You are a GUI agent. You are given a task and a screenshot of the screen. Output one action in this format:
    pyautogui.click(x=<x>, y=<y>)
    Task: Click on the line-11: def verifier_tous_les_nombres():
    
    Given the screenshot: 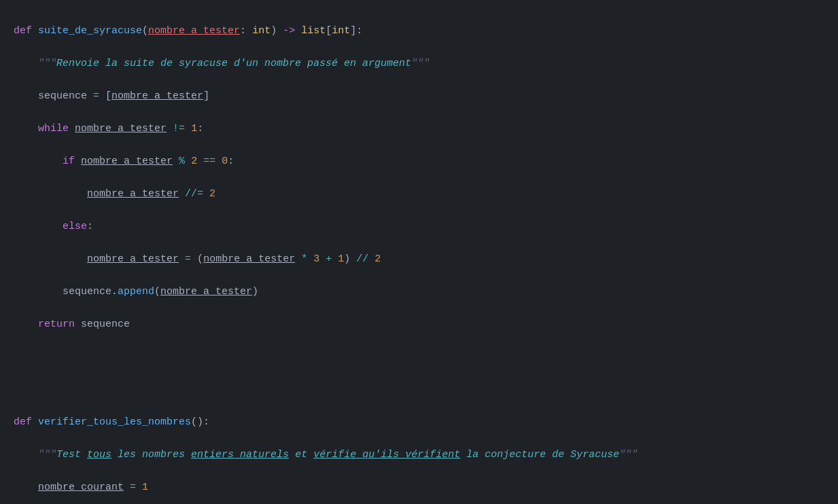 What is the action you would take?
    pyautogui.click(x=419, y=422)
    